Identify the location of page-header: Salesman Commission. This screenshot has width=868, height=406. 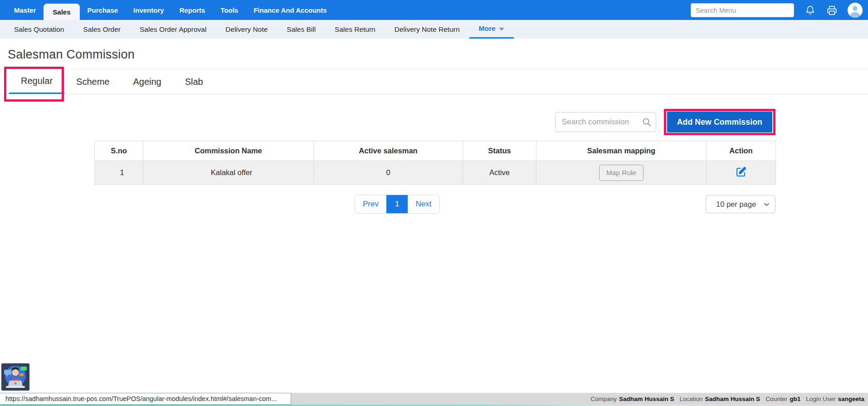
(434, 54).